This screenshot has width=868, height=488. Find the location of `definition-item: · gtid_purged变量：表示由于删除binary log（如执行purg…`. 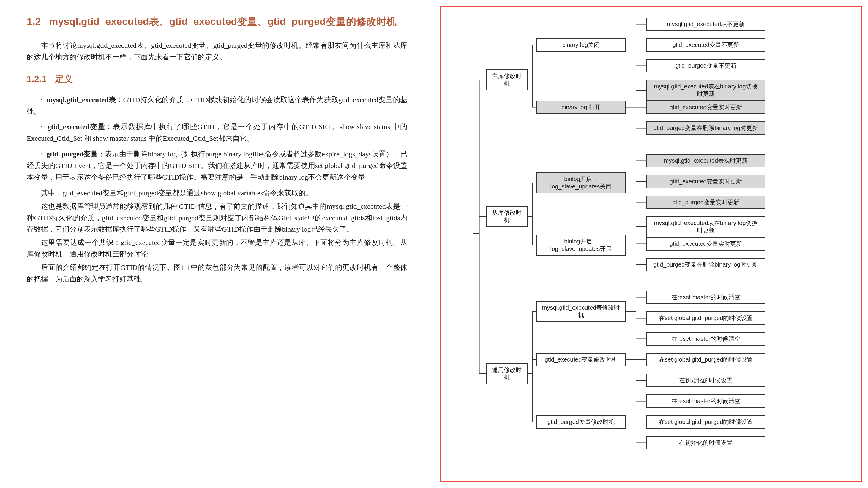

definition-item: · gtid_purged变量：表示由于删除binary log（如执行purg… is located at coordinates (217, 166).